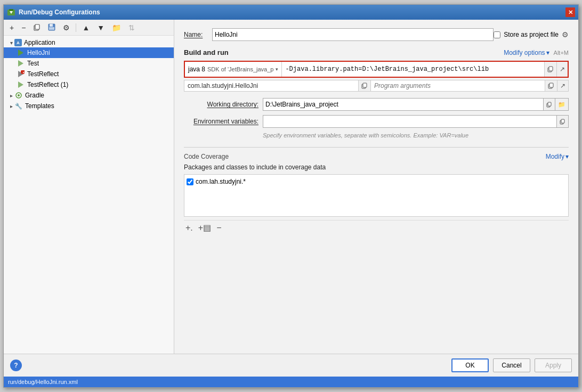  I want to click on env-vars-row: Environment variables:, so click(376, 121).